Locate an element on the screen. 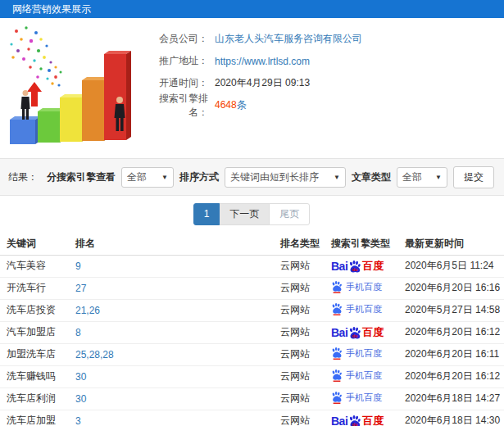 This screenshot has height=426, width=504. page-1-button: 1 is located at coordinates (207, 215).